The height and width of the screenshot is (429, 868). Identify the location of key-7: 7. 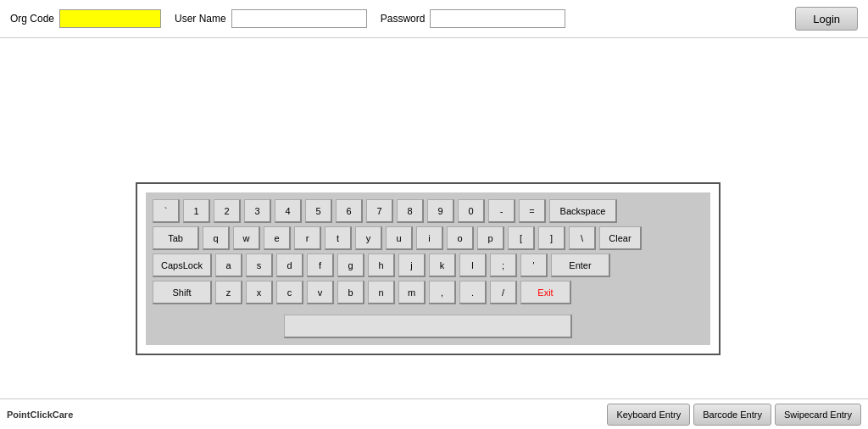
(380, 211).